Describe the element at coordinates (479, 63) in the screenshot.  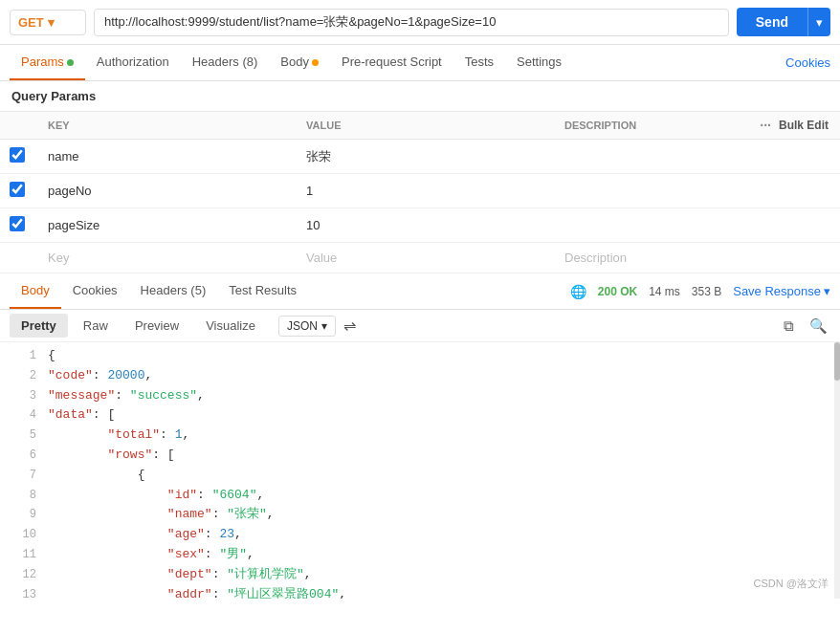
I see `tab-tests: Tests` at that location.